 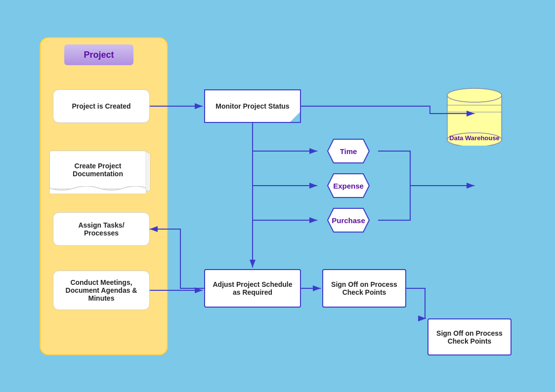 I want to click on adjust-schedule-box: Adjust Project Scheduleas Required, so click(x=253, y=288).